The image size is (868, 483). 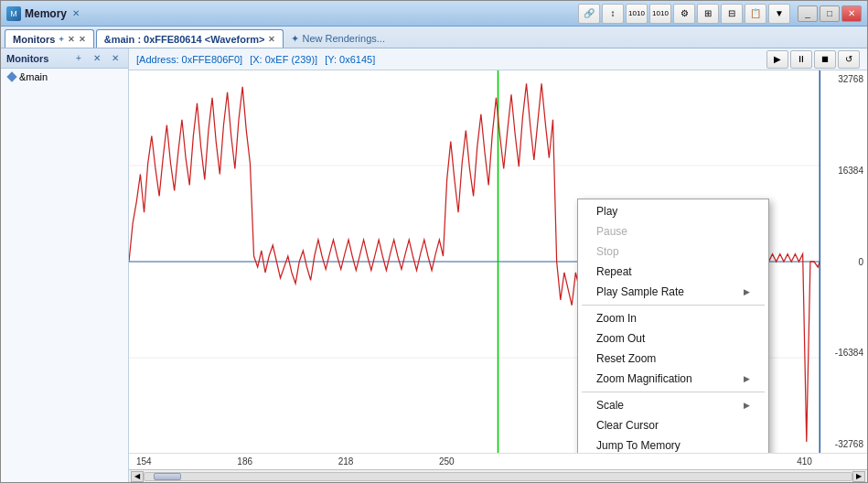 I want to click on waveform-tab: &main : 0xFFE80614 <Waveform> ✕, so click(x=190, y=38).